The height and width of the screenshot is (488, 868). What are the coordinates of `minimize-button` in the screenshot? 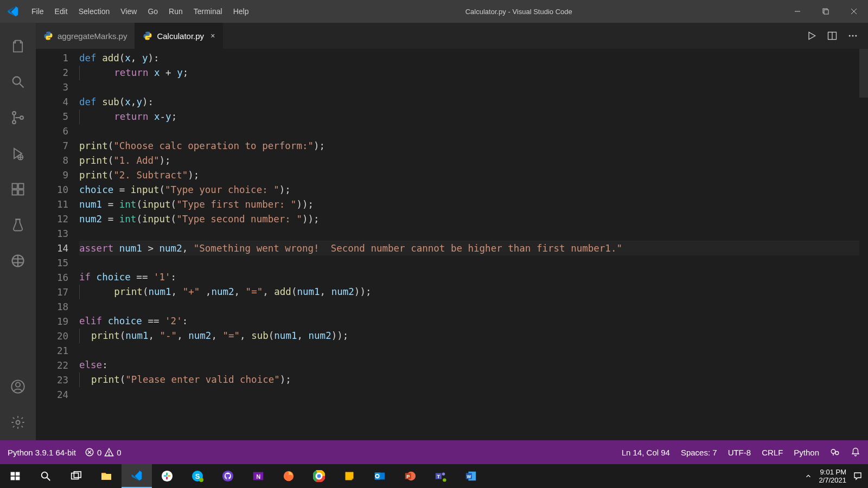 It's located at (797, 11).